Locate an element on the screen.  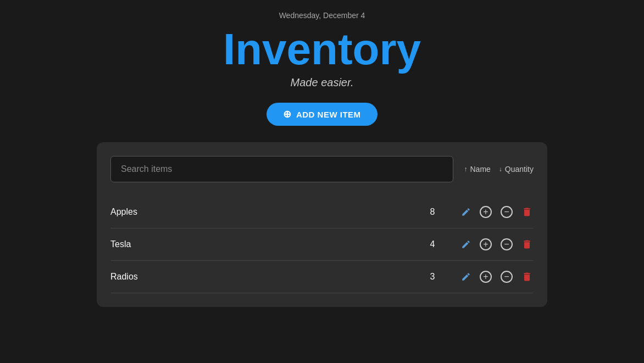
date-display: Wednesday, December 4 is located at coordinates (322, 15).